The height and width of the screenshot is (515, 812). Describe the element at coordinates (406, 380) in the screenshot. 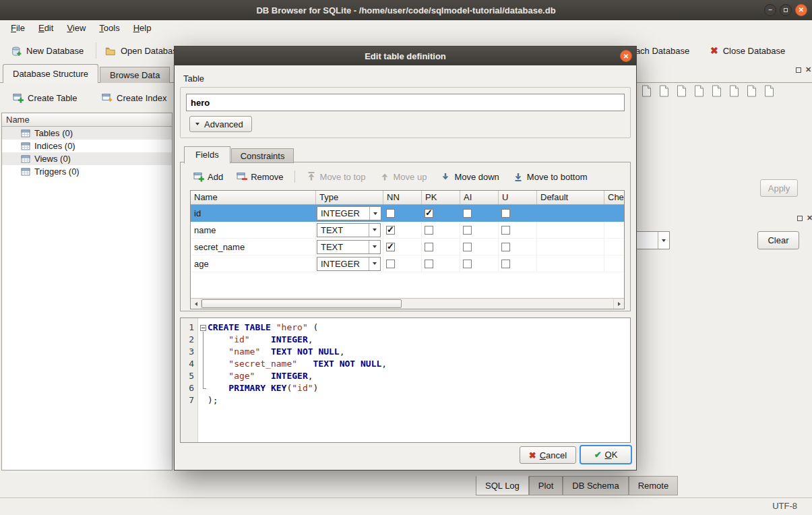

I see `sql-preview: 1234567 CREATE TABLE "hero" ( "id" INTEG…` at that location.